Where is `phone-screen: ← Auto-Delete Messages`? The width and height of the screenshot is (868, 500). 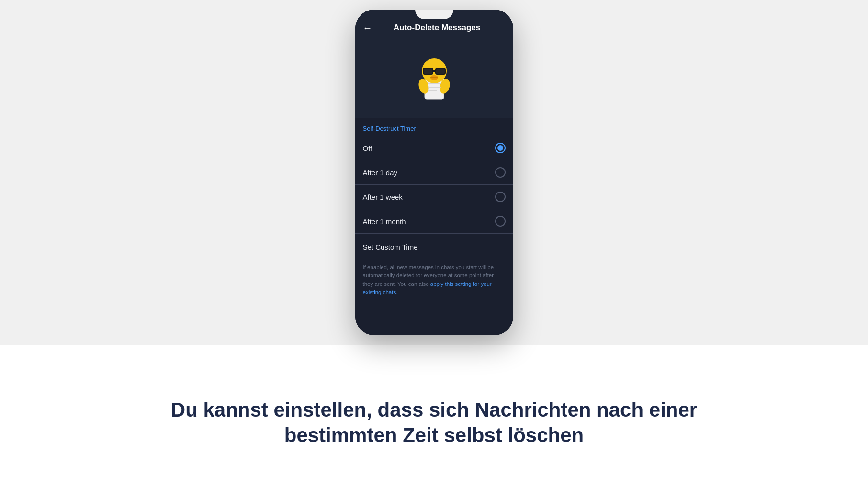 phone-screen: ← Auto-Delete Messages is located at coordinates (434, 172).